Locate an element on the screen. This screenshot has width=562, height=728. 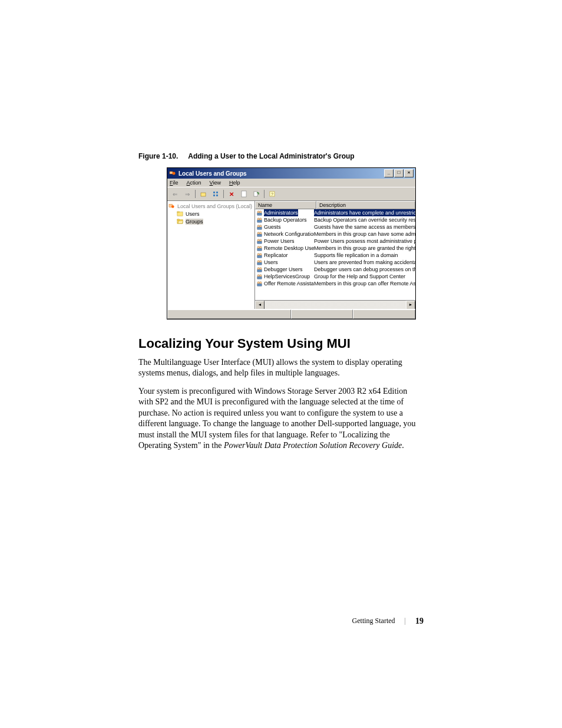
tree-item-users: Users is located at coordinates (215, 213).